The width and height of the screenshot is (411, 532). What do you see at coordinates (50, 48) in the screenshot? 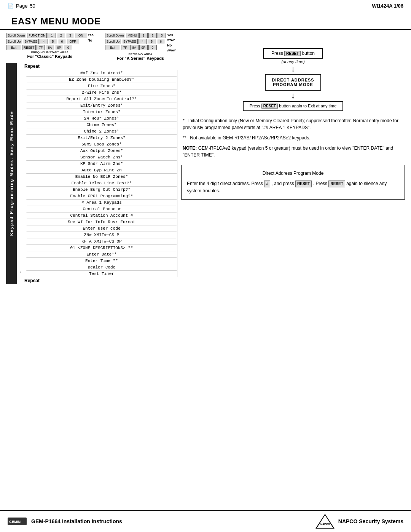
I see `key-8a: 8A` at bounding box center [50, 48].